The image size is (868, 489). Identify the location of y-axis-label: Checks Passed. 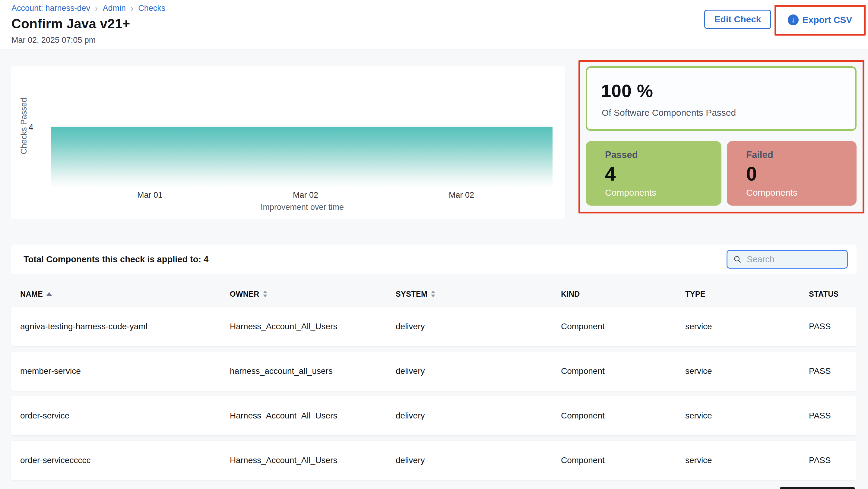
(24, 126).